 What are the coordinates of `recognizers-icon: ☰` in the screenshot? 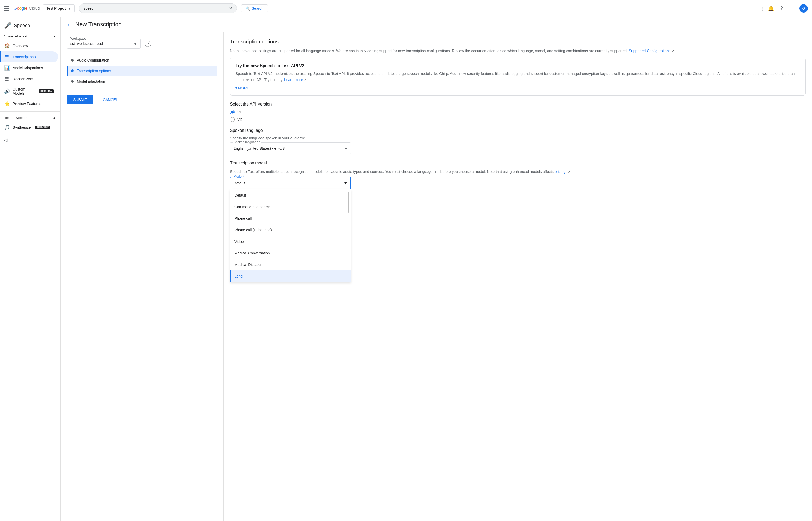 It's located at (7, 79).